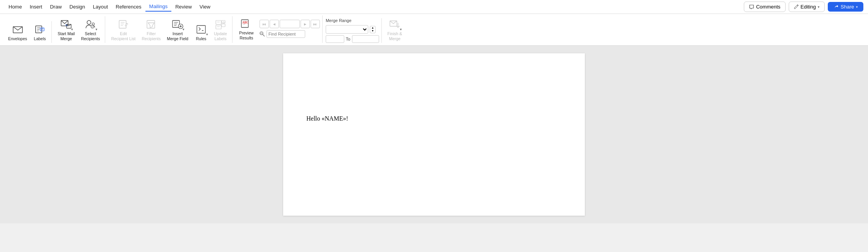 This screenshot has height=252, width=868. I want to click on select-recipients-icon, so click(91, 24).